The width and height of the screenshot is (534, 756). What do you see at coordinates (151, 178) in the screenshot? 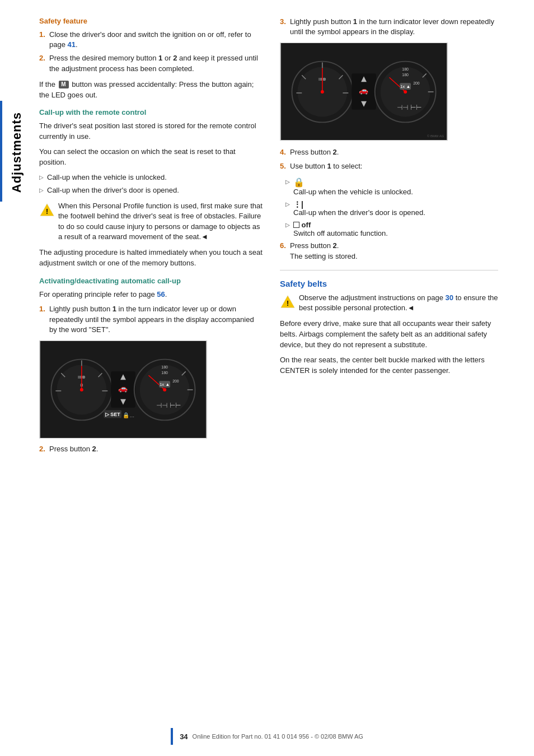
I see `bullet-item: ▷ Call-up when the vehicle is unlocked.` at bounding box center [151, 178].